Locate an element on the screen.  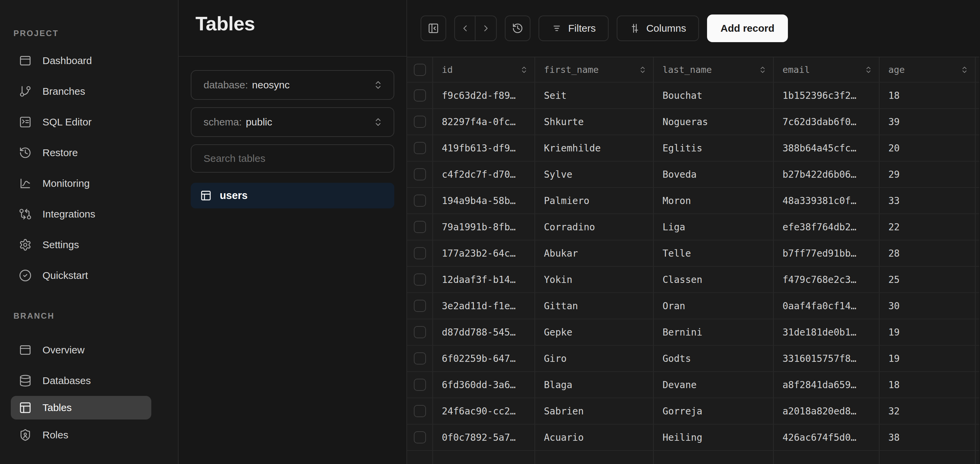
history-button is located at coordinates (517, 28).